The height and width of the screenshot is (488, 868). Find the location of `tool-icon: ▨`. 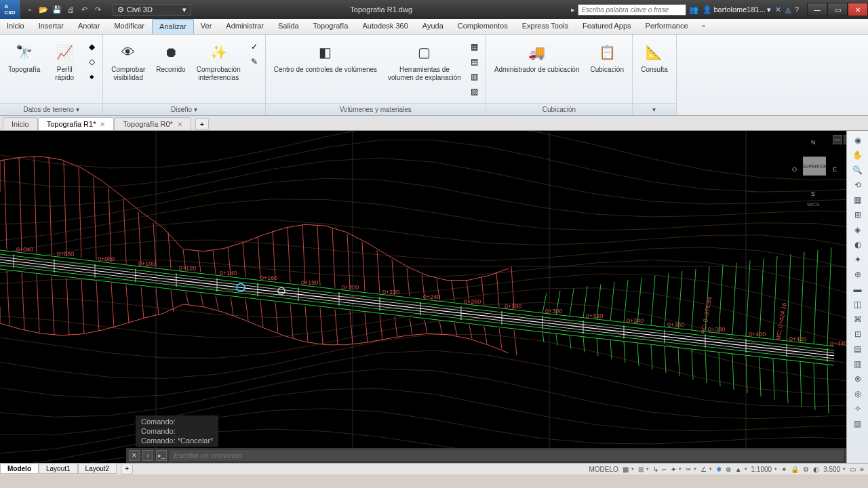

tool-icon: ▨ is located at coordinates (858, 424).